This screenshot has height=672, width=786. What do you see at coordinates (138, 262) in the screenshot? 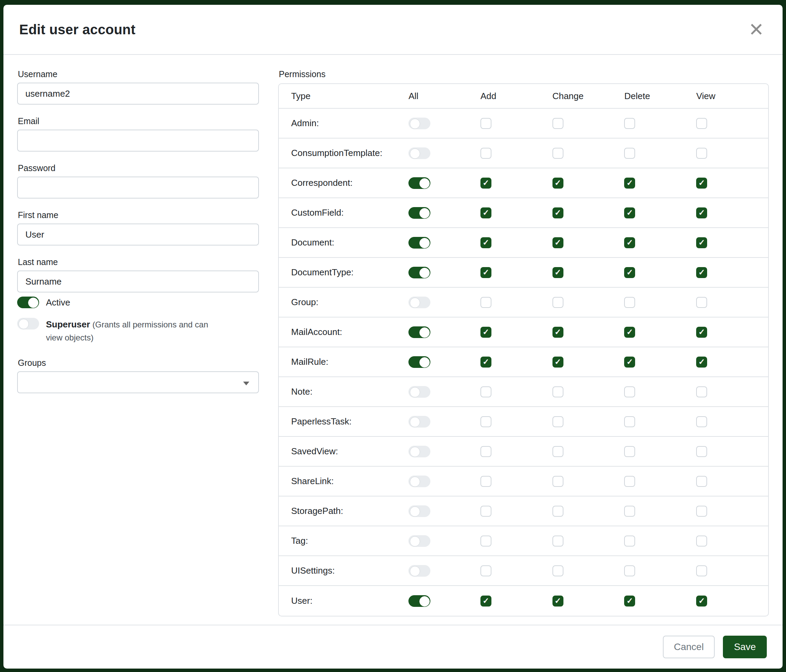
I see `last-name-label: Last name` at bounding box center [138, 262].